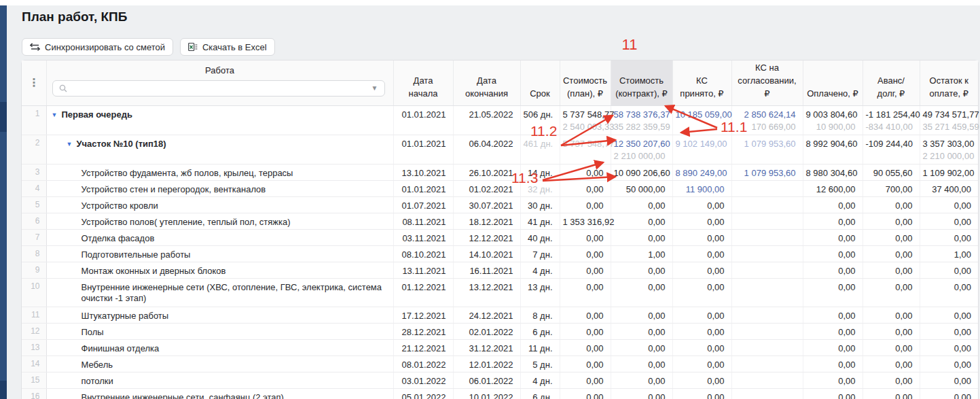 The width and height of the screenshot is (980, 399). What do you see at coordinates (34, 83) in the screenshot?
I see `drag-handle-icon: ⋮` at bounding box center [34, 83].